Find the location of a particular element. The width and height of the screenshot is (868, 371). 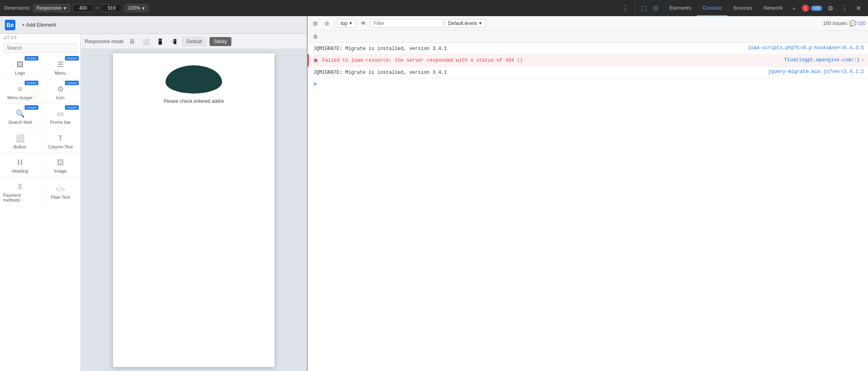

button-element-label: Button is located at coordinates (20, 147).